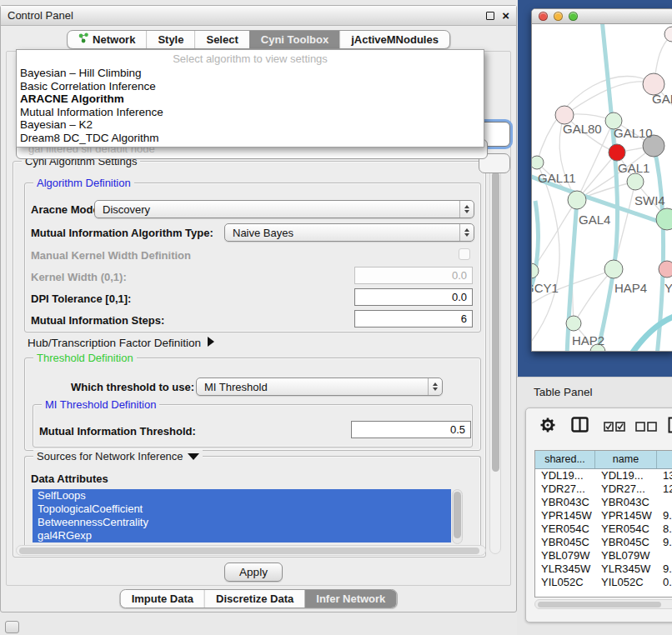 This screenshot has width=672, height=635. I want to click on float-window-icon, so click(490, 16).